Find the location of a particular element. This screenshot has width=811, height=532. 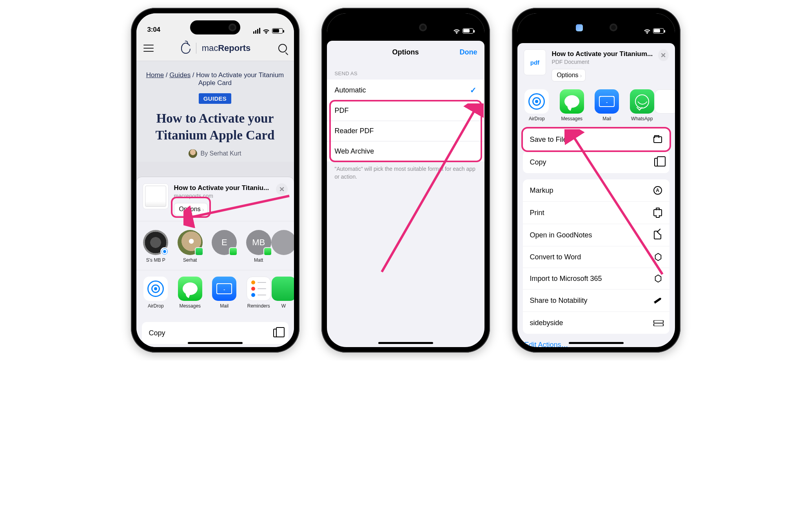

action-save-to-files: Save to Files is located at coordinates (596, 139).